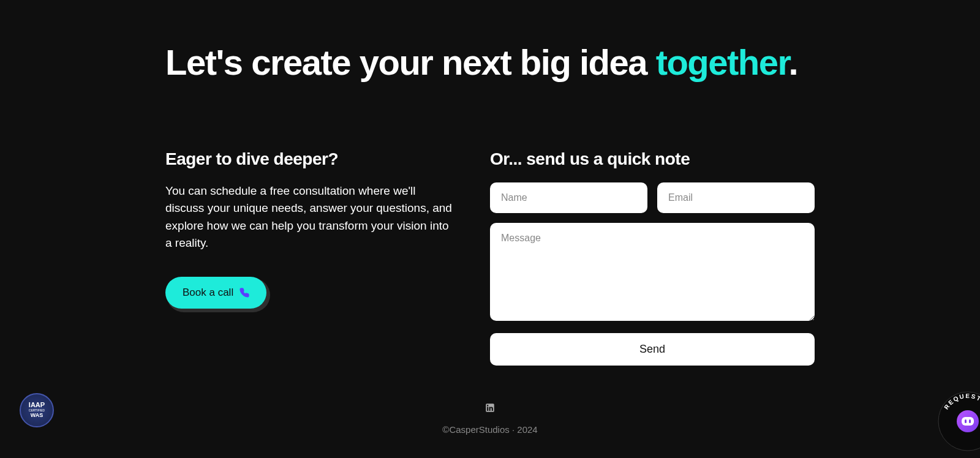 This screenshot has width=980, height=458. I want to click on phone-icon, so click(244, 293).